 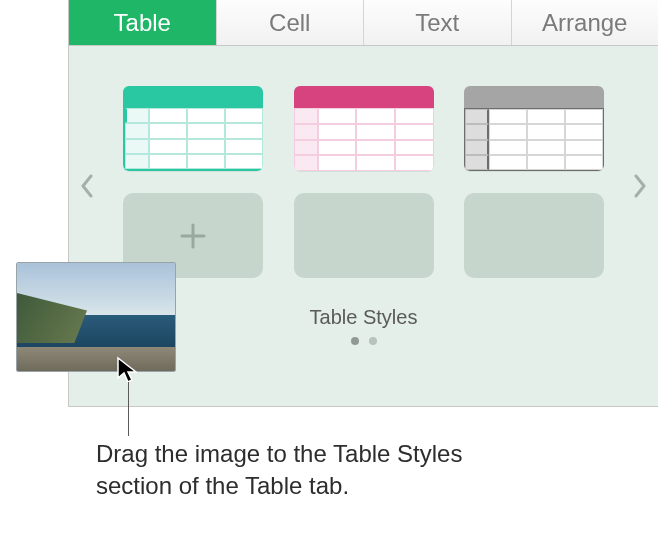 I want to click on tab-bar: Table Cell Text Arrange, so click(x=364, y=23).